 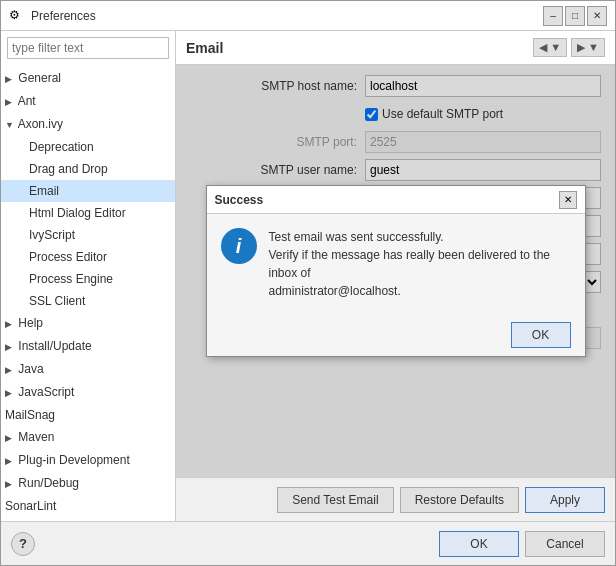 I want to click on nav-forward-button: ▶ ▼, so click(x=588, y=48).